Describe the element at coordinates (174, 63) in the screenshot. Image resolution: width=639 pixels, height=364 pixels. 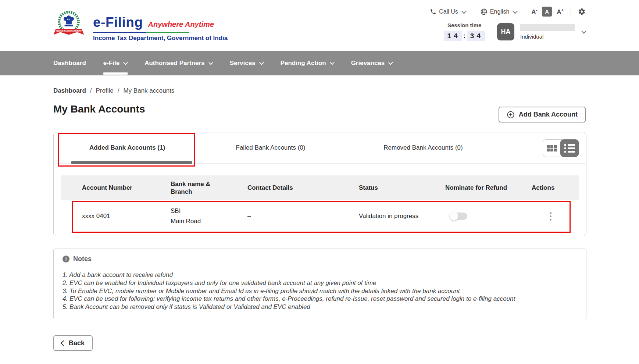
I see `nav-label: Authorised Partners` at that location.